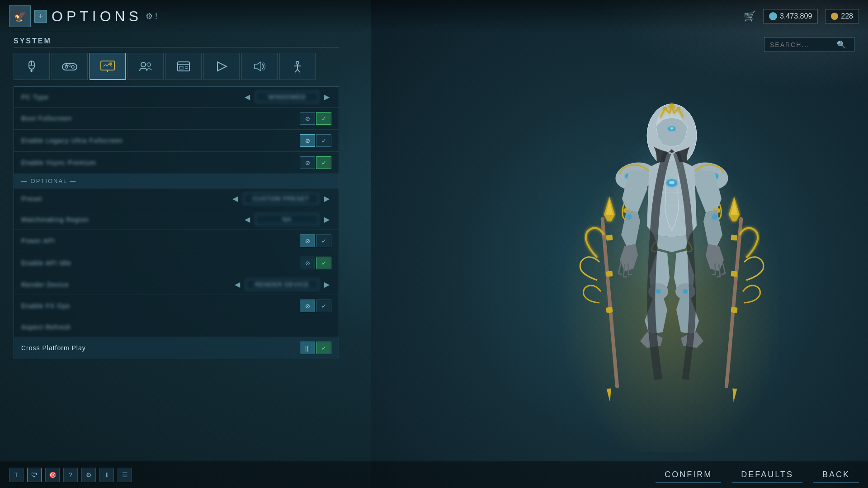  What do you see at coordinates (327, 97) in the screenshot?
I see `arrow-right-pc-type: ▶` at bounding box center [327, 97].